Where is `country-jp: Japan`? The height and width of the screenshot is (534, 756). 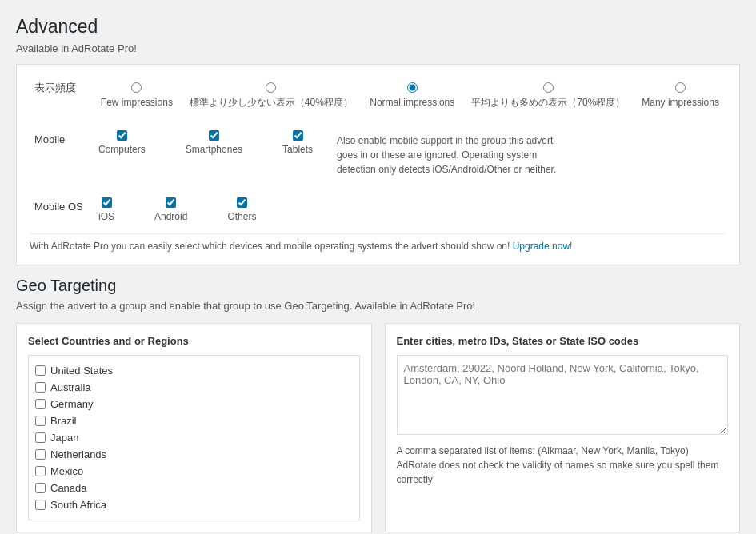
country-jp: Japan is located at coordinates (64, 438).